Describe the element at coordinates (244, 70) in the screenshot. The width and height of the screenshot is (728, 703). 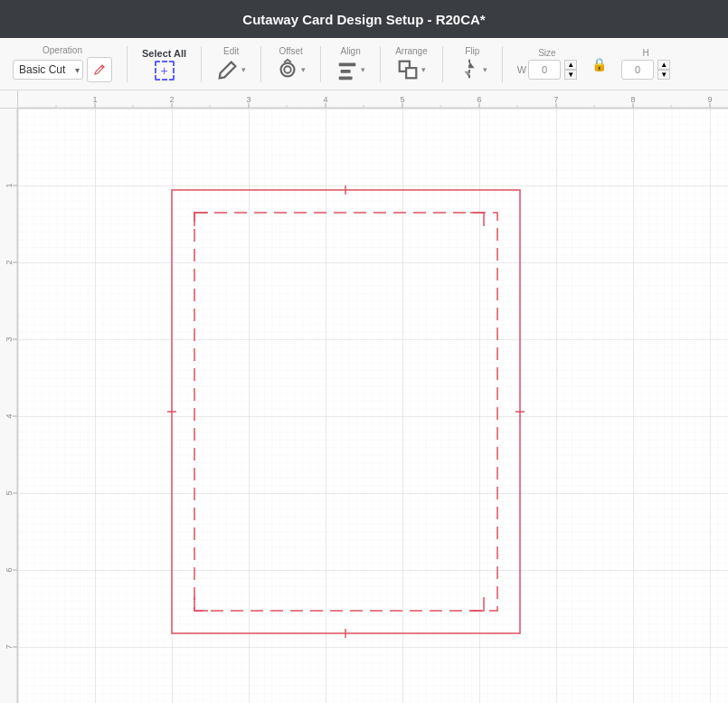
I see `edit-dropdown-arrow: ▾` at that location.